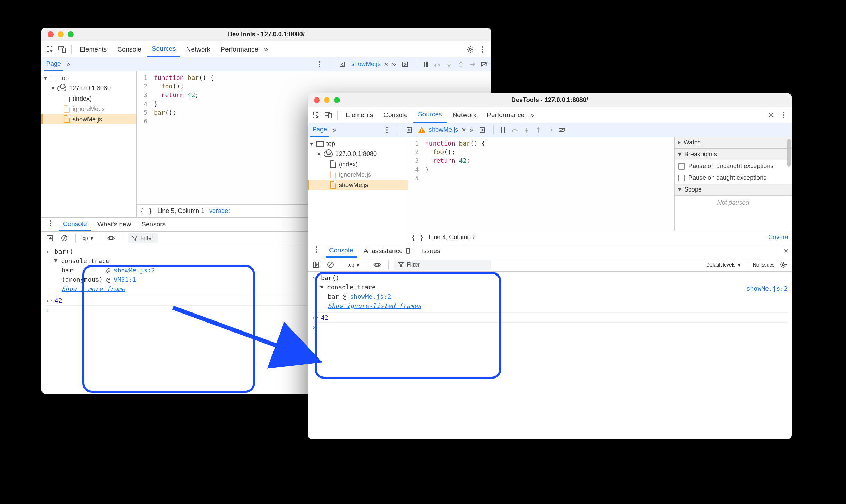 This screenshot has width=846, height=504. Describe the element at coordinates (550, 278) in the screenshot. I see `console-call: ›bar()` at that location.